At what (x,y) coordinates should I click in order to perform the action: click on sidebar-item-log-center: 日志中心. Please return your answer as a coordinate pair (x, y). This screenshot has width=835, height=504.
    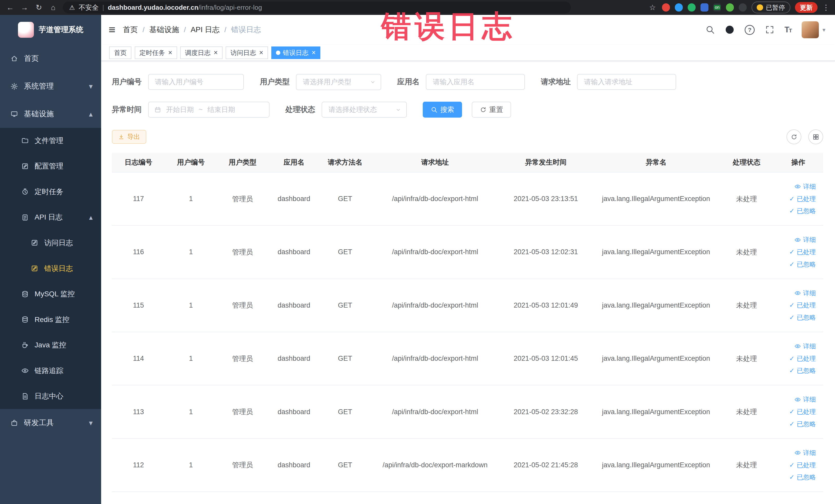
    Looking at the image, I should click on (50, 397).